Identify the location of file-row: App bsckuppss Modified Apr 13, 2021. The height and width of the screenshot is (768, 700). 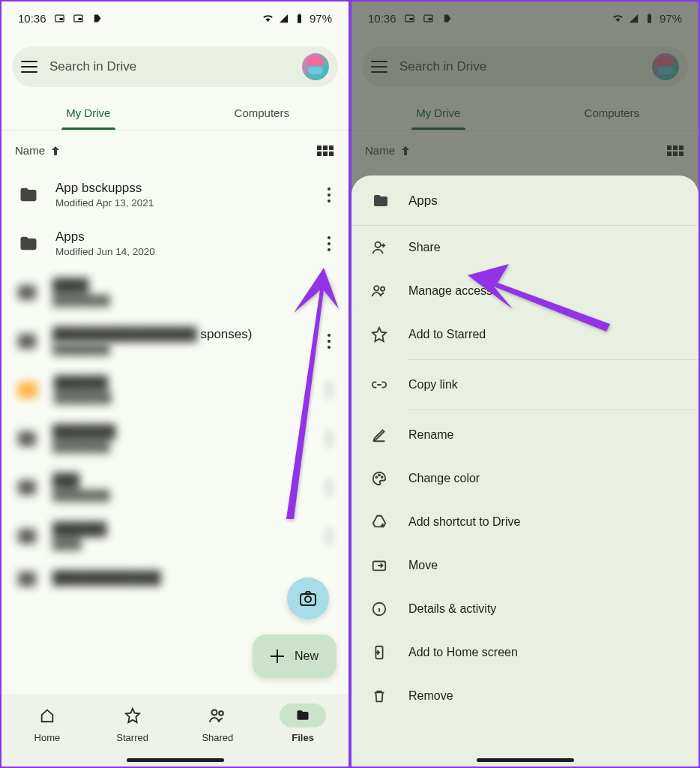
(172, 195).